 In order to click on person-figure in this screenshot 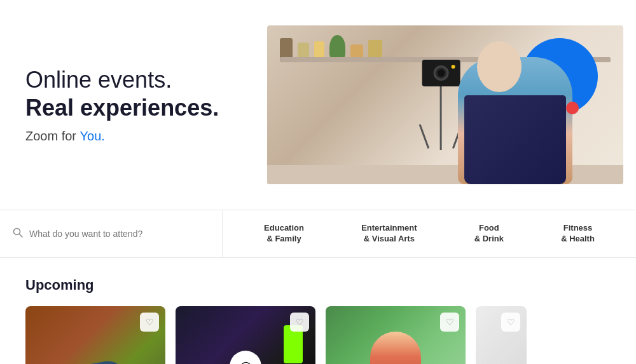, I will do `click(522, 114)`.